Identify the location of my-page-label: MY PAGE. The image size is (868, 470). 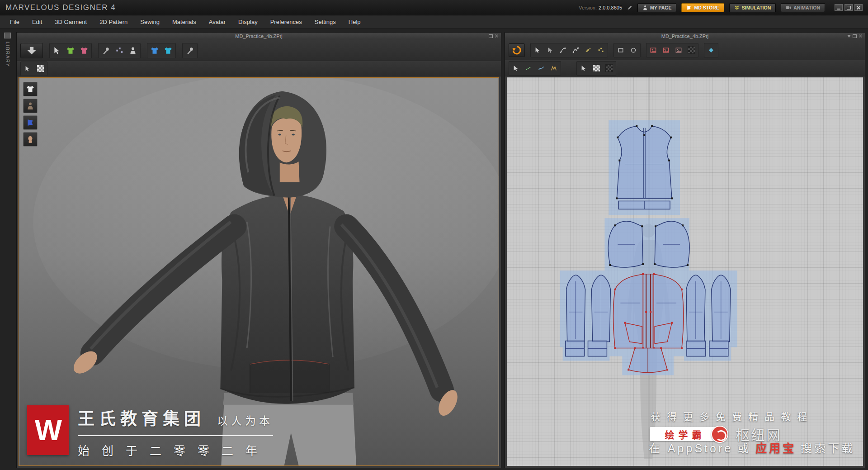
(661, 8).